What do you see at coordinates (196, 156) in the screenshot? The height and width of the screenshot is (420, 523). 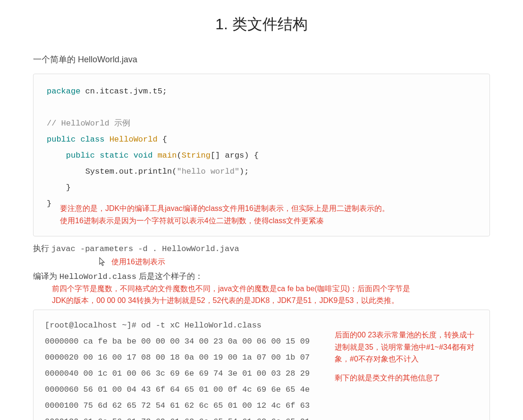 I see `type-name: String` at bounding box center [196, 156].